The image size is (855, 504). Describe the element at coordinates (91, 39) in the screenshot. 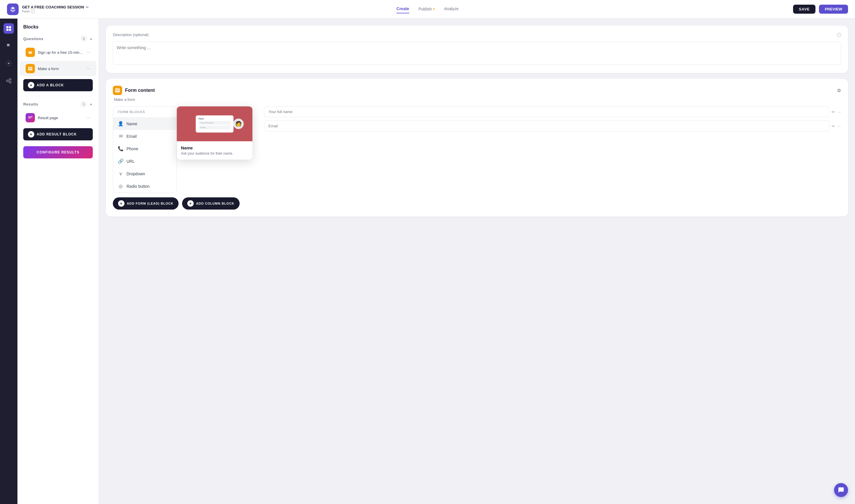

I see `questions-chevron: ▲` at that location.